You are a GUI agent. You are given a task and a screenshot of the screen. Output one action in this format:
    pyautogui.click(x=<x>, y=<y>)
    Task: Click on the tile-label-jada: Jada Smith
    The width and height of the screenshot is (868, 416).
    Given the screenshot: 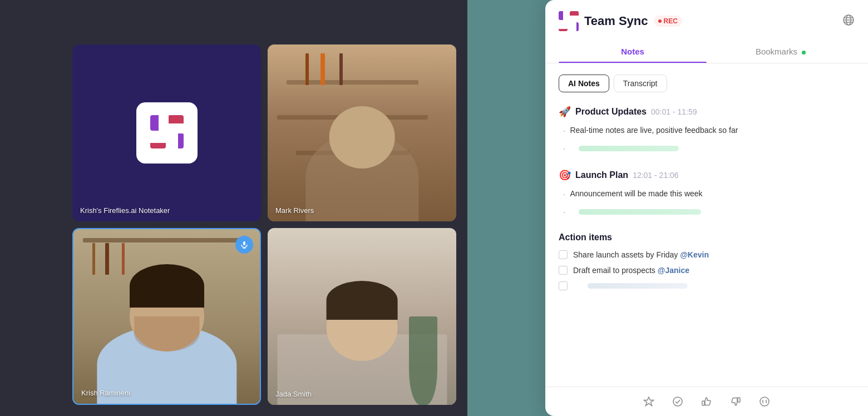 What is the action you would take?
    pyautogui.click(x=294, y=394)
    